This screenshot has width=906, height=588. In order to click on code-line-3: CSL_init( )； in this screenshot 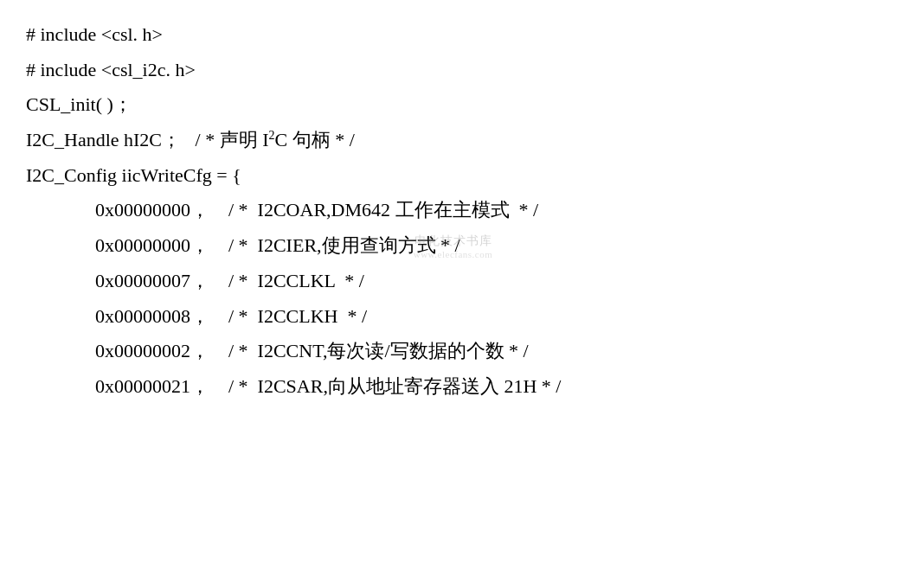, I will do `click(453, 105)`.